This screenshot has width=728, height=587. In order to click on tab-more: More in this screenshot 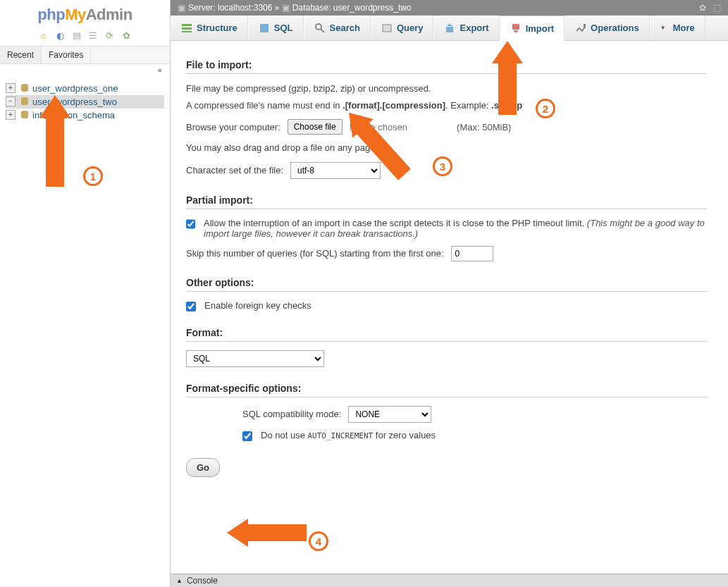, I will do `click(678, 28)`.